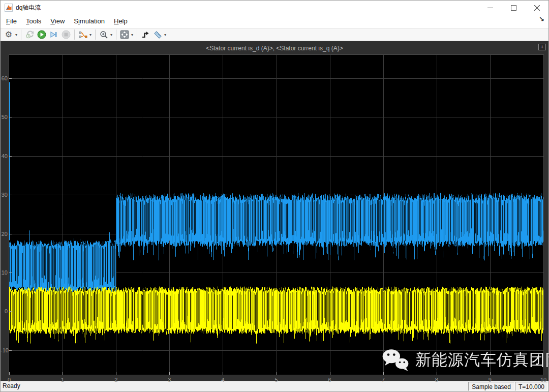 This screenshot has height=392, width=549. What do you see at coordinates (277, 380) in the screenshot?
I see `x-tick-label: 5` at bounding box center [277, 380].